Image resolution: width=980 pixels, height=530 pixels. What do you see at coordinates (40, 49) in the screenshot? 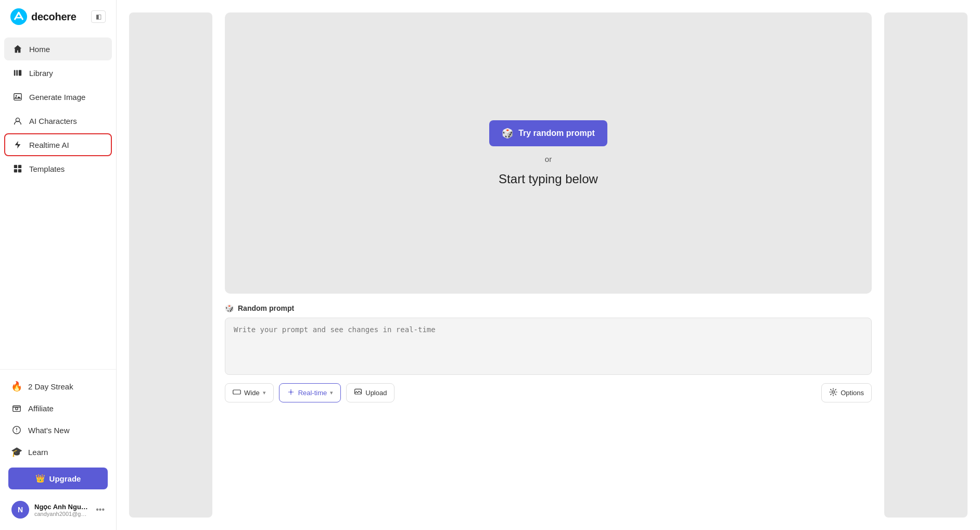
I see `sidebar-item-home-label: Home` at bounding box center [40, 49].